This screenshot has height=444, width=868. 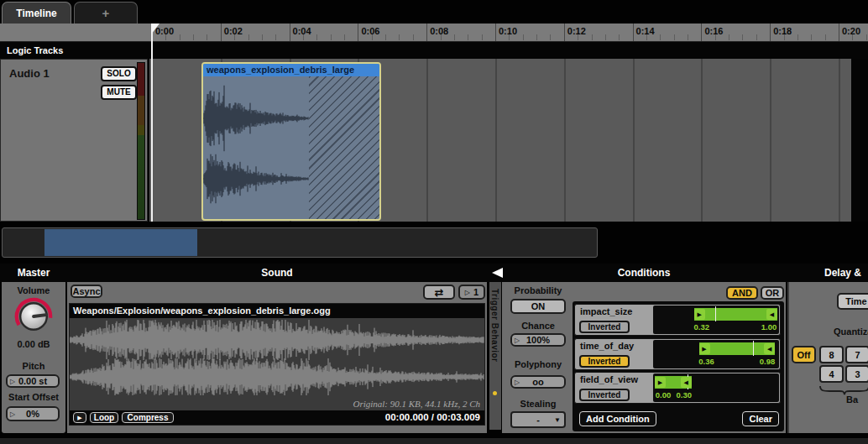 I want to click on trigger-behavior-label: Trigger Behavior, so click(x=495, y=326).